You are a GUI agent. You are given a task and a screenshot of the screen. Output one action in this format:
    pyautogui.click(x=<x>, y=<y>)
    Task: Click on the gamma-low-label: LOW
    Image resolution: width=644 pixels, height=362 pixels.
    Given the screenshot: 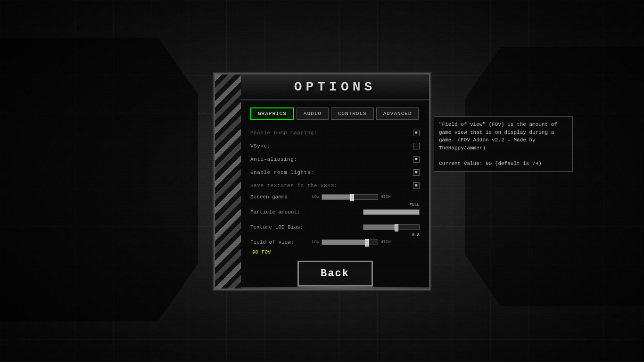 What is the action you would take?
    pyautogui.click(x=315, y=197)
    